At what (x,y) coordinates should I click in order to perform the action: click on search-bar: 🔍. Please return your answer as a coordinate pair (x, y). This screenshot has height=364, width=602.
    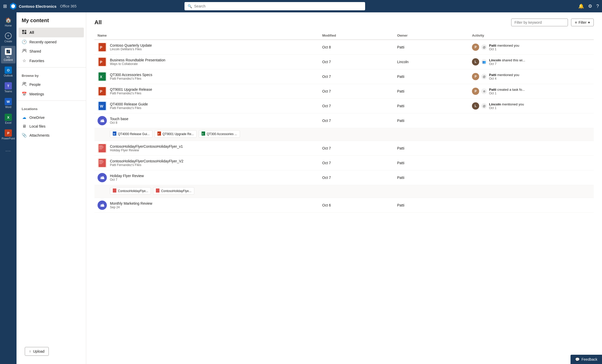
    Looking at the image, I should click on (275, 6).